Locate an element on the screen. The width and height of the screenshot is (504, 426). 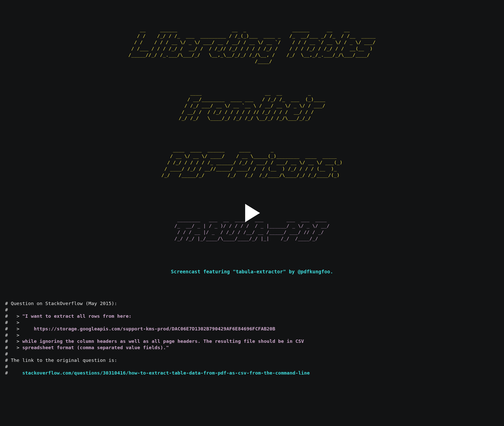
heading-line: # Question on StackOverflow (May 2015): is located at coordinates (61, 303).